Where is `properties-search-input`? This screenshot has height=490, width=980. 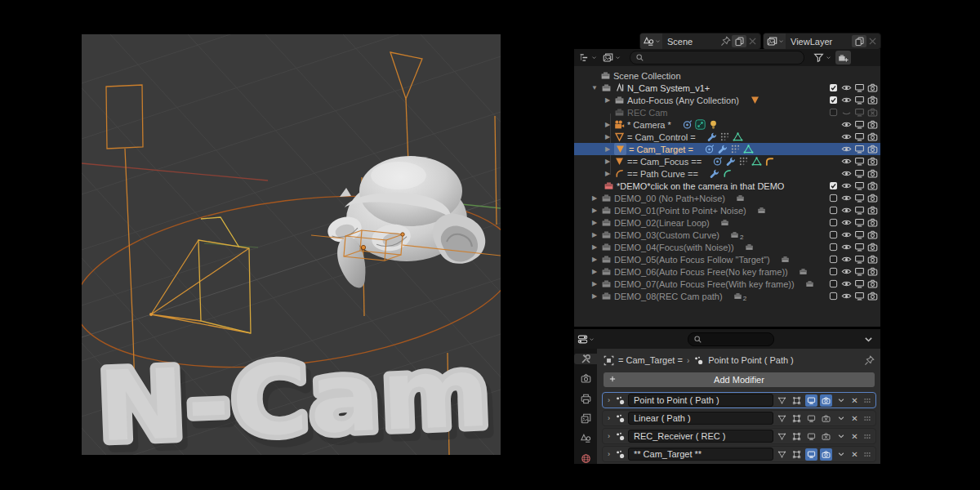 properties-search-input is located at coordinates (731, 340).